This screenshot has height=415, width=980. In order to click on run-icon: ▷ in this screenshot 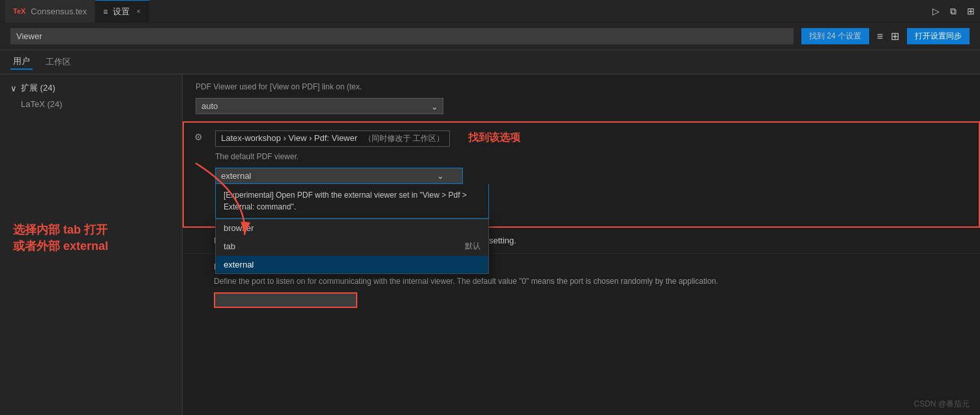, I will do `click(936, 11)`.